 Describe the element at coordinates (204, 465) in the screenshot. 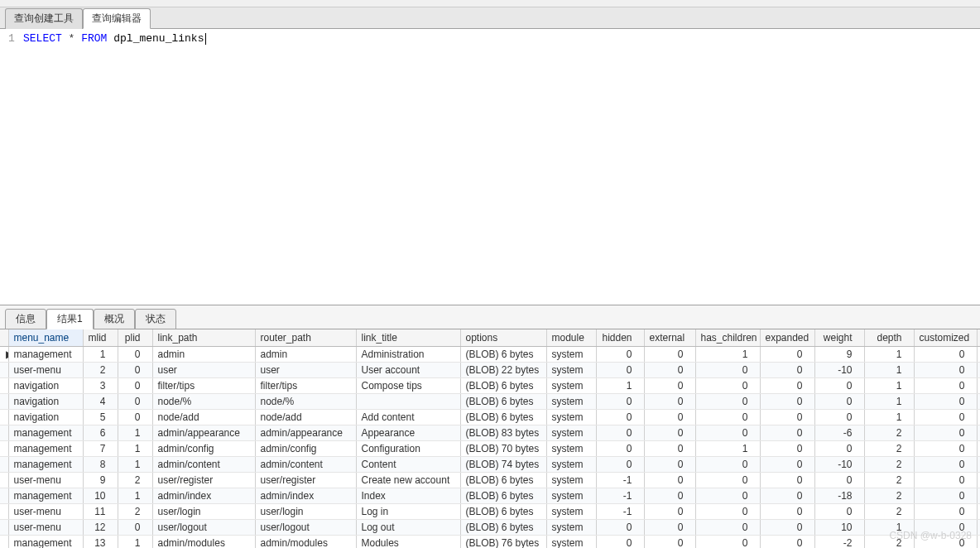

I see `cell-link_path: admin/content` at that location.